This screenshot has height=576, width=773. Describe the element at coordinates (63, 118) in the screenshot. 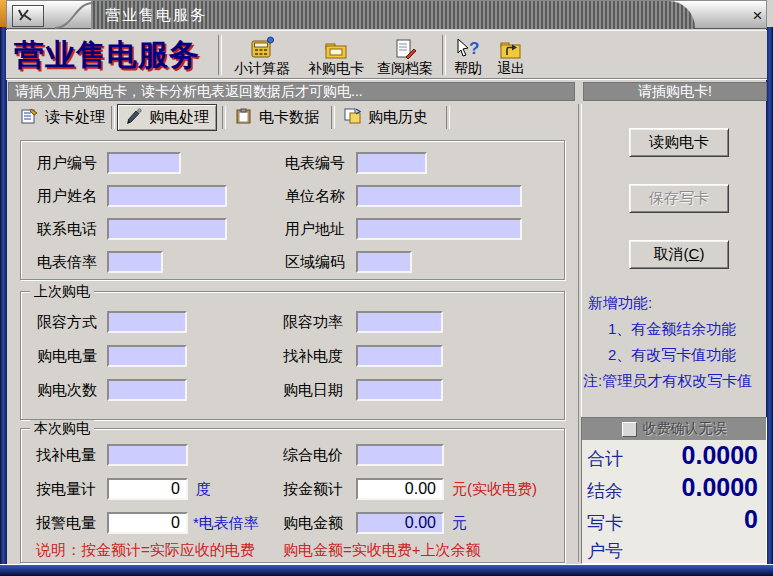

I see `tab-read-card: 读卡处理` at that location.